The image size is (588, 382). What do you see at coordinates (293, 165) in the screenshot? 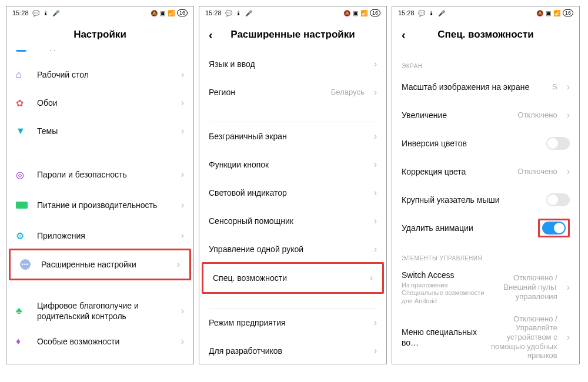
I see `row-buttons: Функции кнопок ›` at bounding box center [293, 165].